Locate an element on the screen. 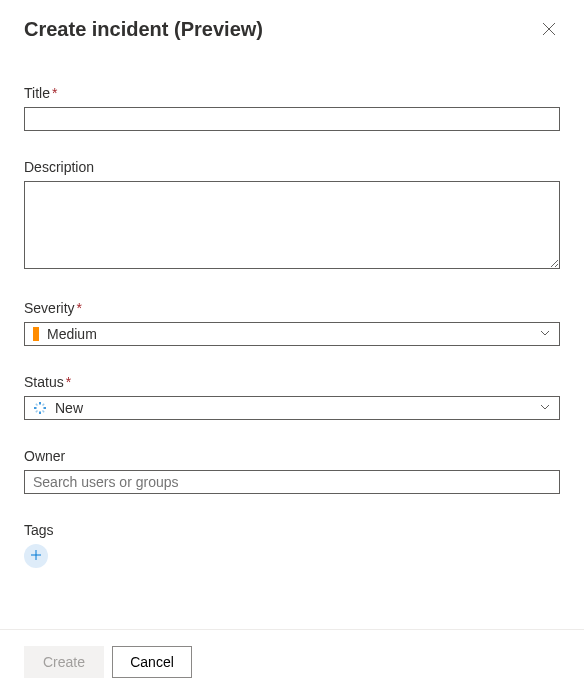 This screenshot has width=584, height=694. close-button is located at coordinates (549, 30).